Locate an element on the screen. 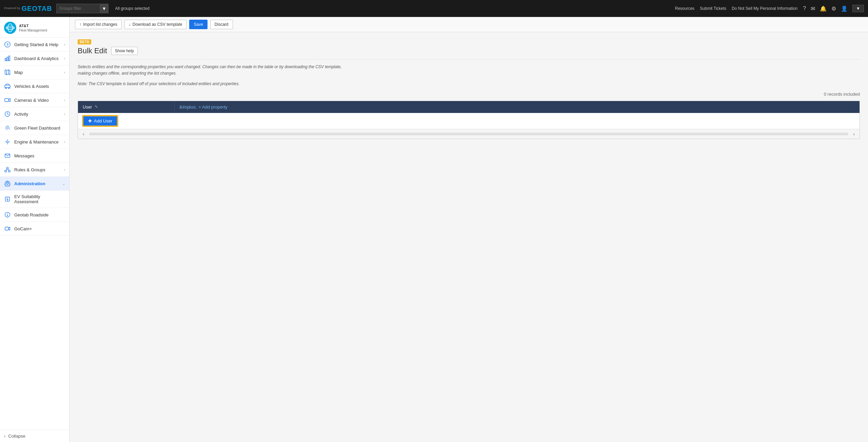 This screenshot has width=868, height=442. sidebar-item-map: Map › is located at coordinates (35, 73).